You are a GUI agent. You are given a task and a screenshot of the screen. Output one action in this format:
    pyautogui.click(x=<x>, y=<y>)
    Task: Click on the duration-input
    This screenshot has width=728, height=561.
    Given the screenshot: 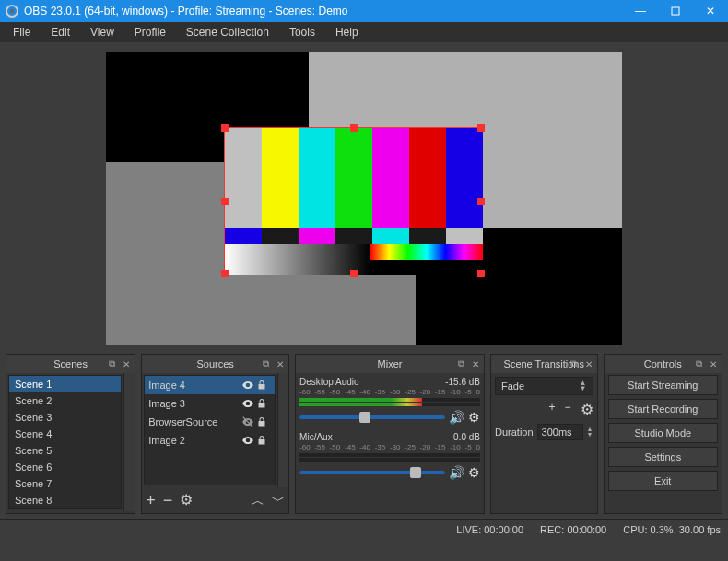 What is the action you would take?
    pyautogui.click(x=560, y=432)
    